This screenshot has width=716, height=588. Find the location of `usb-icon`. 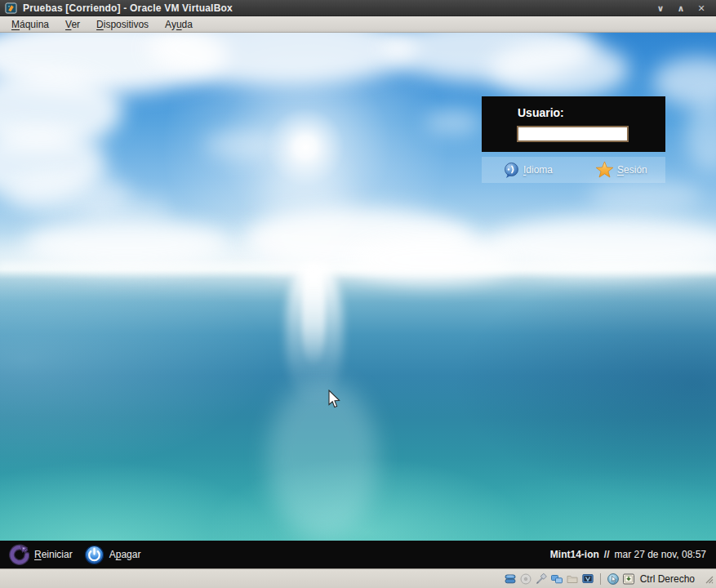

usb-icon is located at coordinates (541, 579).